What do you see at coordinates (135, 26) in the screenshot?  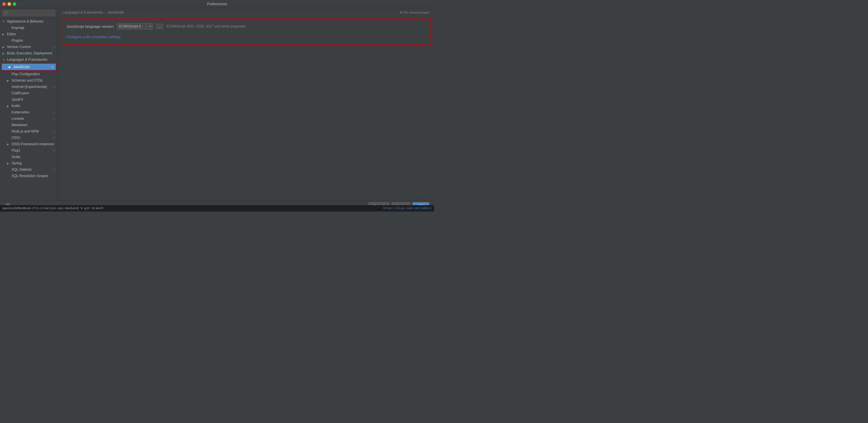 I see `language-version-select-wrapper: ECMAScript 5.1 ECMAScript 6 ECMAScript 2…` at bounding box center [135, 26].